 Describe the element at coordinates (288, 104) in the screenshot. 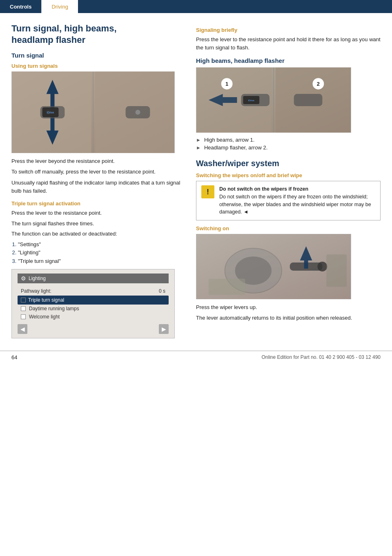

I see `high-beams-section: High beams, headlamp flasher` at that location.